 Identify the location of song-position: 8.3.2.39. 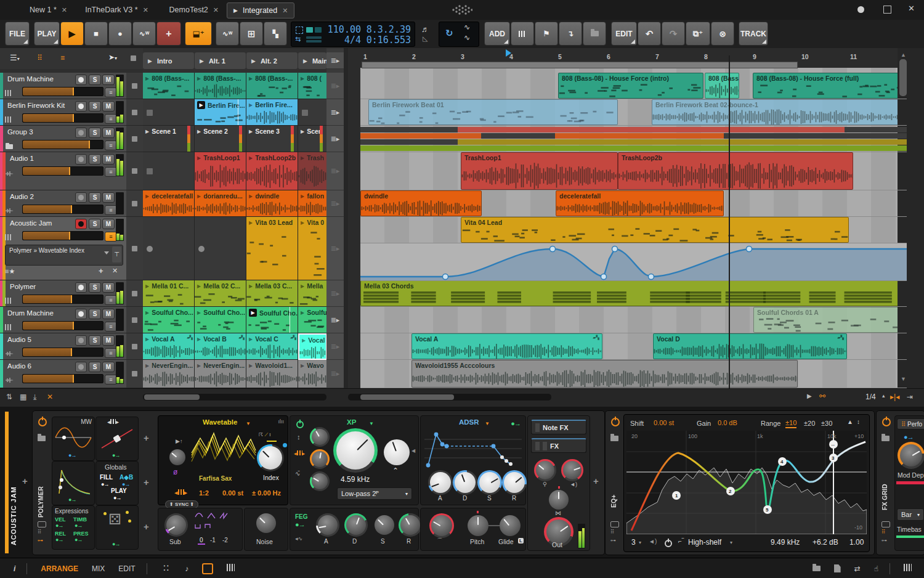
(387, 30).